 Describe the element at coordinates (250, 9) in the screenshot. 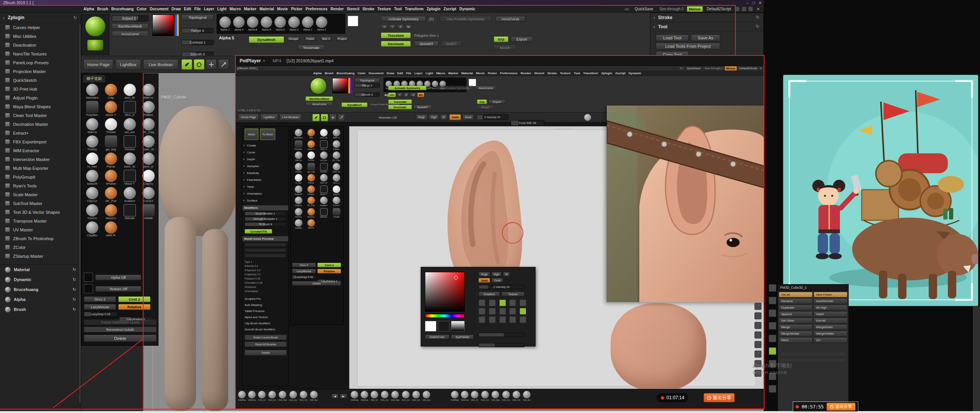

I see `menu-item: Marker` at that location.